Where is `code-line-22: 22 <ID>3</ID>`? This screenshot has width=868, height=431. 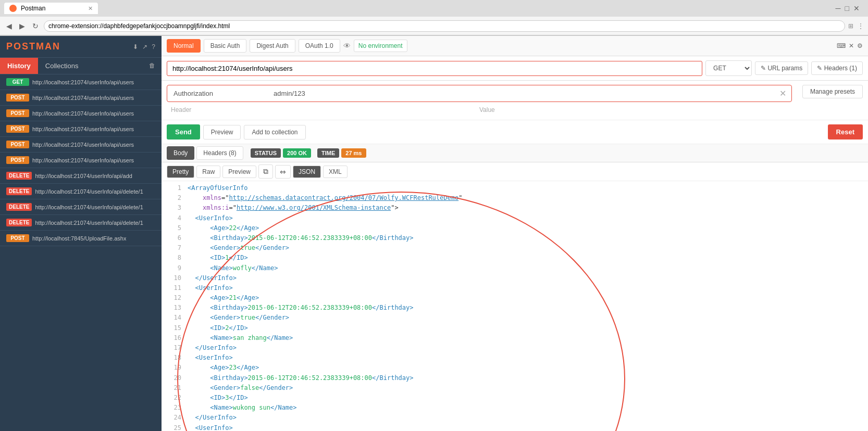
code-line-22: 22 <ID>3</ID> is located at coordinates (515, 398).